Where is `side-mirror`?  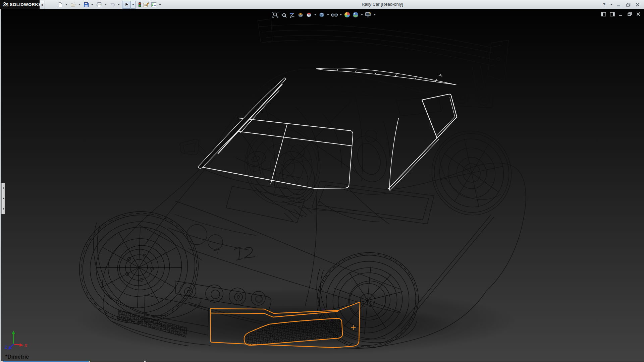
side-mirror is located at coordinates (193, 148).